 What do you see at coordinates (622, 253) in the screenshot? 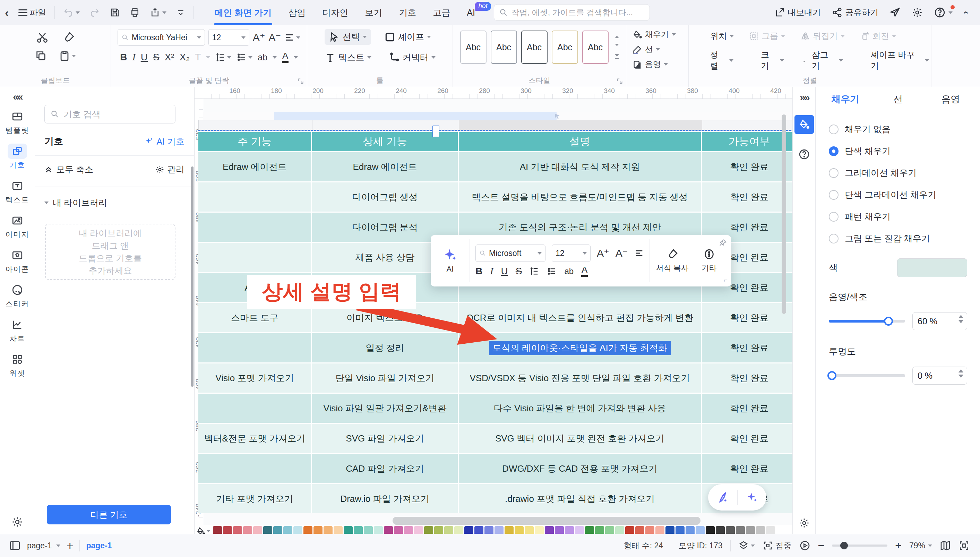
I see `popup-decrease-font-button: A⁻` at bounding box center [622, 253].